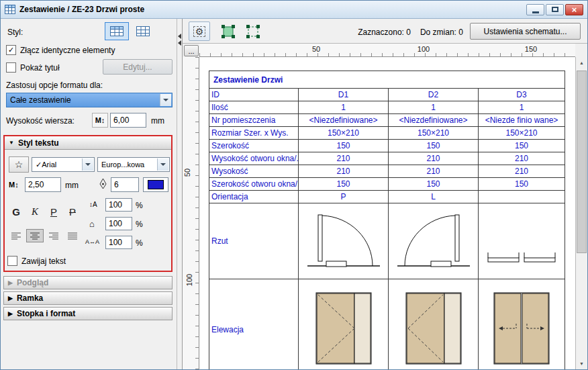  I want to click on ruler-mark: 50, so click(316, 49).